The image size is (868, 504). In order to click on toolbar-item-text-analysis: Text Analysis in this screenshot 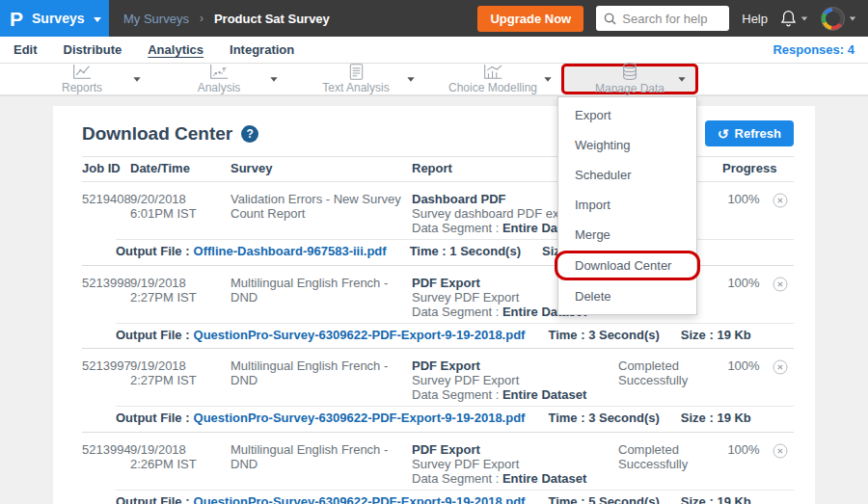, I will do `click(356, 79)`.